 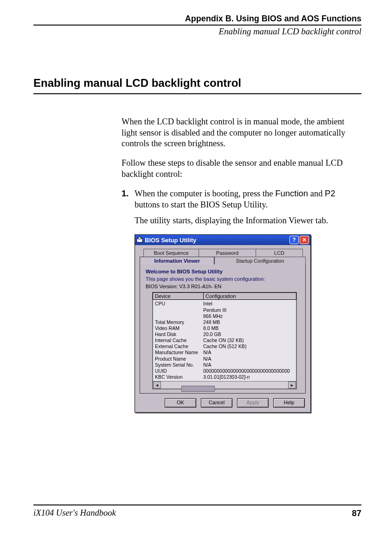 I want to click on scroll-thumb, so click(x=198, y=389).